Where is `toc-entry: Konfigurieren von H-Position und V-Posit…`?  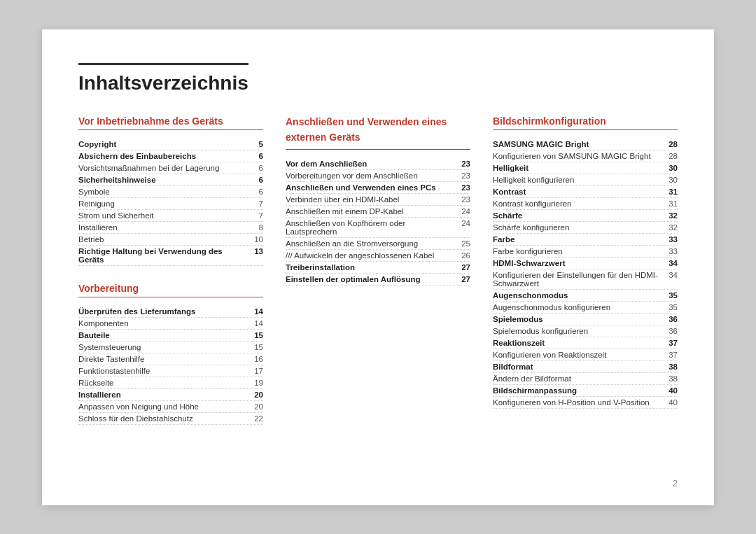 toc-entry: Konfigurieren von H-Position und V-Posit… is located at coordinates (585, 403).